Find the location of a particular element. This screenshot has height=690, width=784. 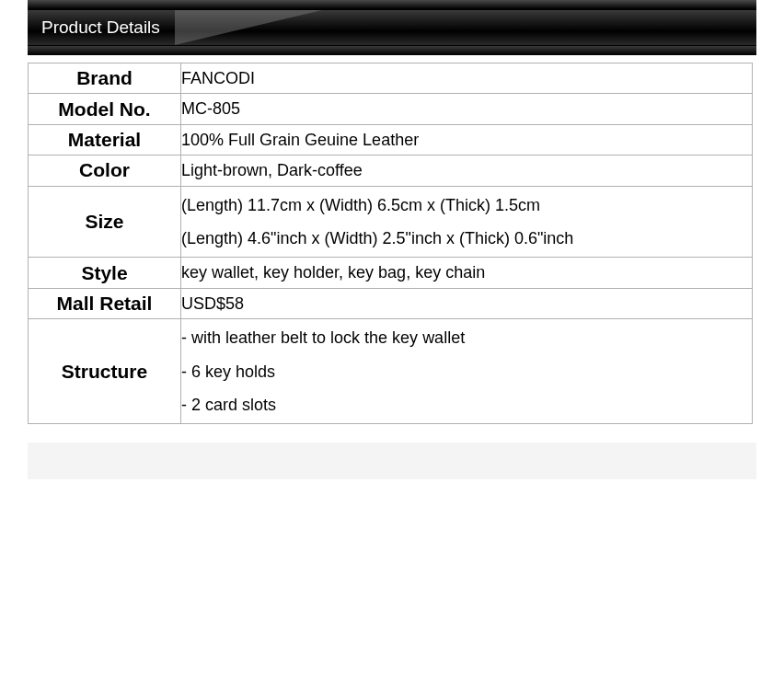

header-top-strip is located at coordinates (392, 5).